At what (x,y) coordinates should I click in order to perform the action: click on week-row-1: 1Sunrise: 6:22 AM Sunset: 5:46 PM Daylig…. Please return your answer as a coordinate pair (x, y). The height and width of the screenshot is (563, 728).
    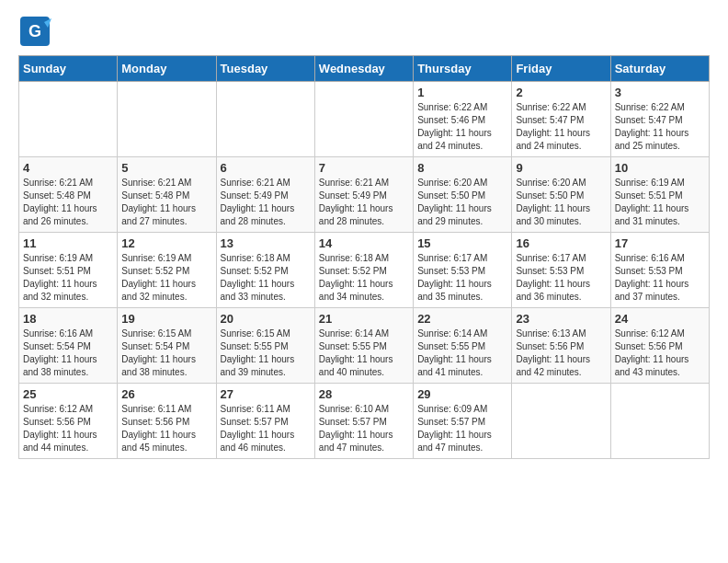
    Looking at the image, I should click on (364, 120).